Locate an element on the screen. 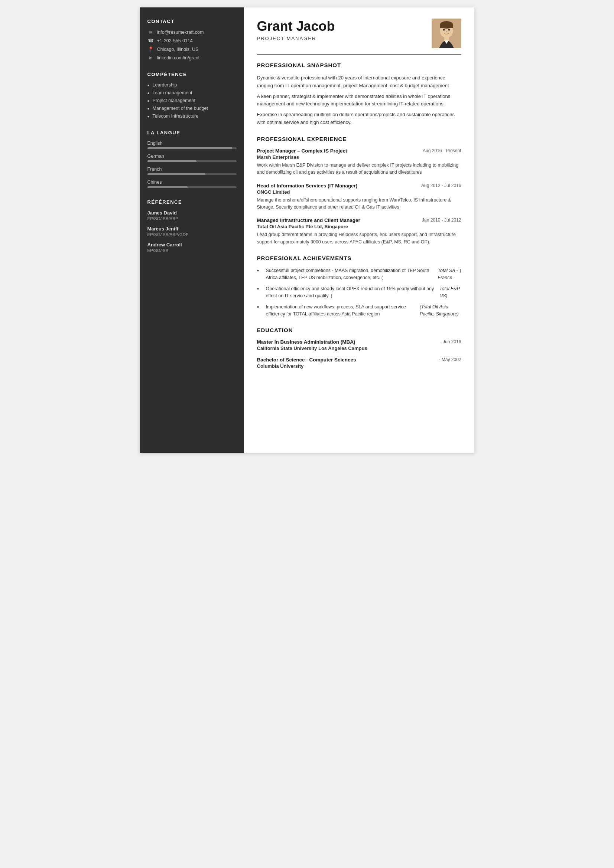 Image resolution: width=614 pixels, height=868 pixels. reference-item: Andrew Carroll EP/SG/ISB is located at coordinates (192, 247).